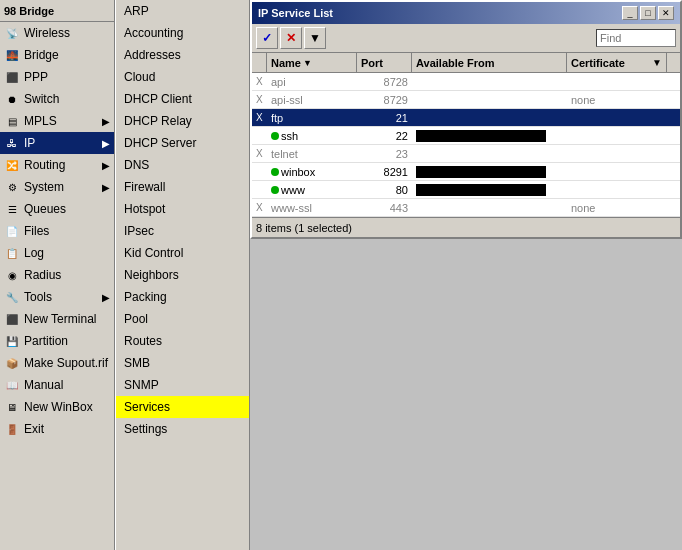 The height and width of the screenshot is (550, 682). What do you see at coordinates (481, 136) in the screenshot?
I see `redacted-bar` at bounding box center [481, 136].